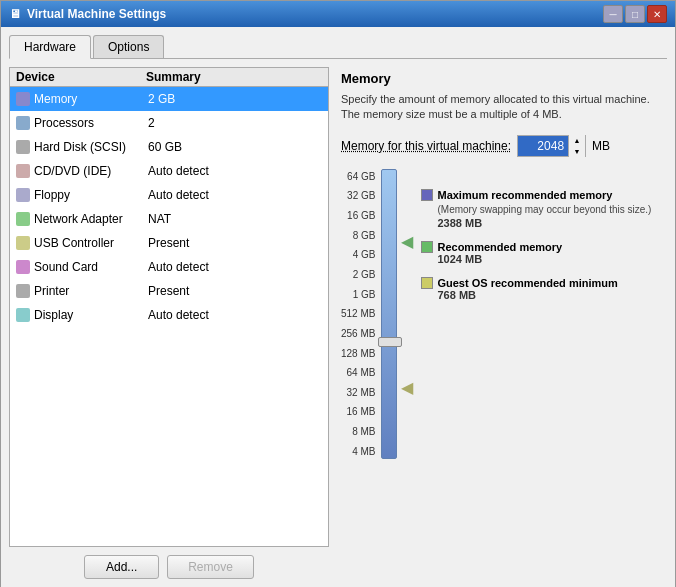  I want to click on slider-label: 1 GB, so click(358, 294).